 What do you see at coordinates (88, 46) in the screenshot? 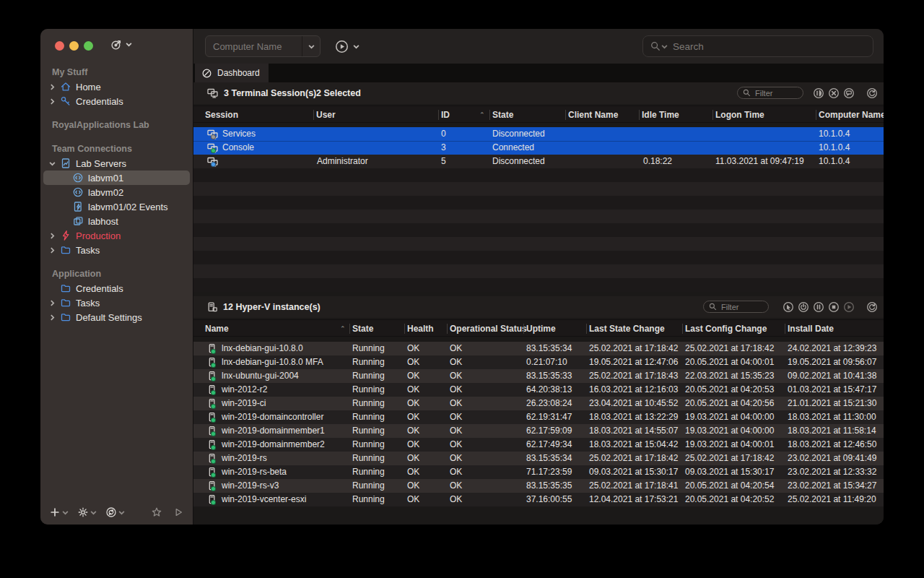
I see `zoom-window-button` at bounding box center [88, 46].